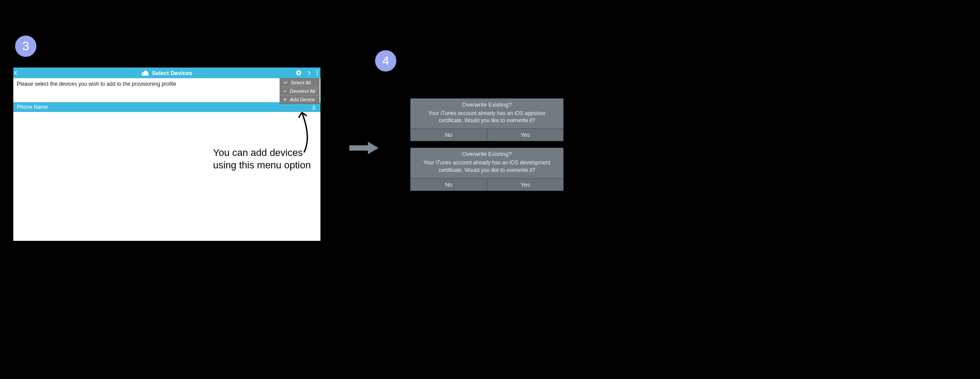  What do you see at coordinates (172, 73) in the screenshot?
I see `window-title-text: Select Devices` at bounding box center [172, 73].